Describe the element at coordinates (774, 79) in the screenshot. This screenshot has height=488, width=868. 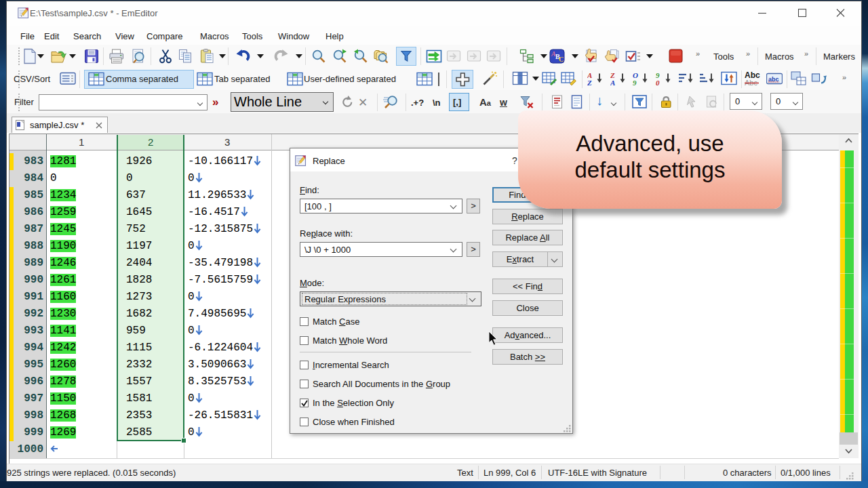
I see `svg-text: abc` at that location.